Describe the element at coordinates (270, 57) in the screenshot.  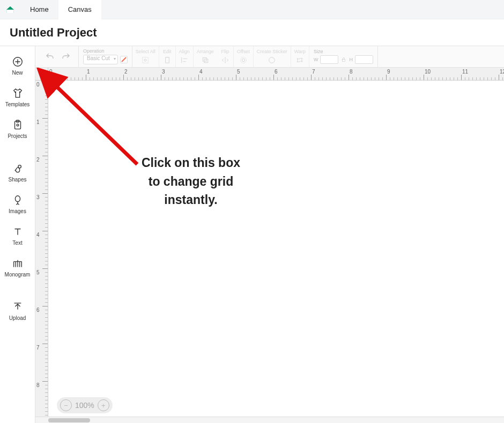
I see `top-toolbar: Operation Basic Cut Select All Edit Alig…` at that location.